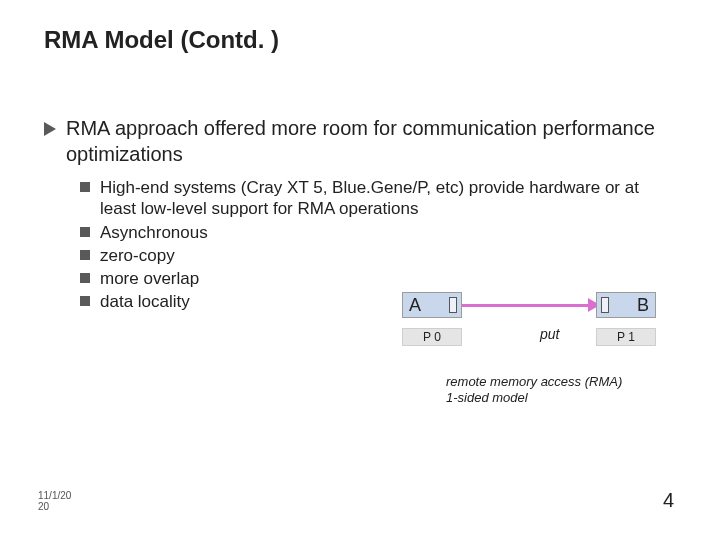  What do you see at coordinates (383, 142) in the screenshot?
I see `bullet-l1-text: RMA approach offered more room for commu…` at bounding box center [383, 142].